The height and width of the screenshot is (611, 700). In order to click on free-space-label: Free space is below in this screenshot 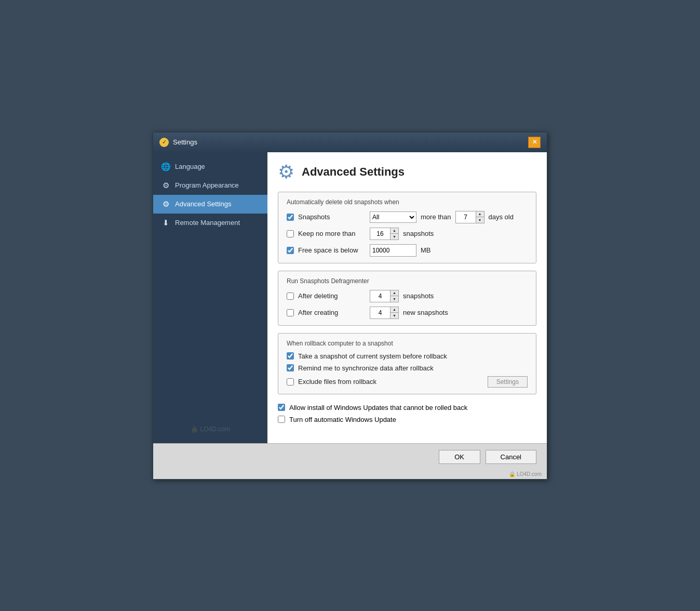, I will do `click(332, 250)`.